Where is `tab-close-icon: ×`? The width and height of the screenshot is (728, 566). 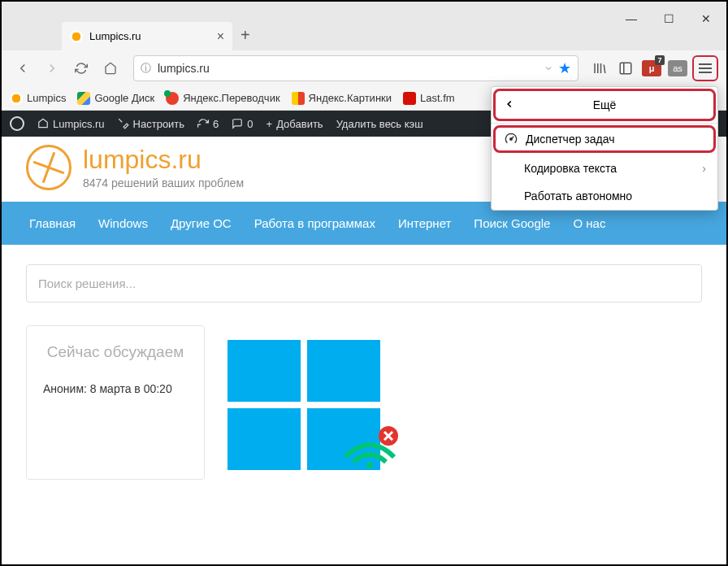
tab-close-icon: × is located at coordinates (221, 37).